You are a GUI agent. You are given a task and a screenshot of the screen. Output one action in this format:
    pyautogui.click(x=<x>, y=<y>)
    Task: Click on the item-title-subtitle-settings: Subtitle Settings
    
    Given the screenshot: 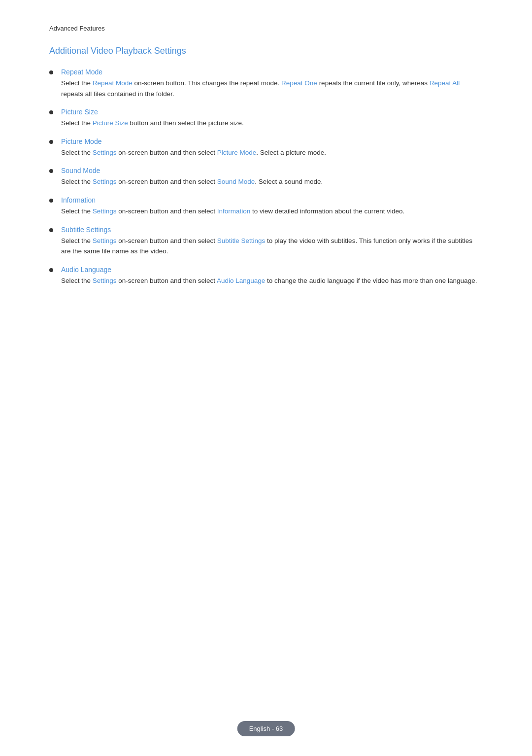 What is the action you would take?
    pyautogui.click(x=272, y=230)
    